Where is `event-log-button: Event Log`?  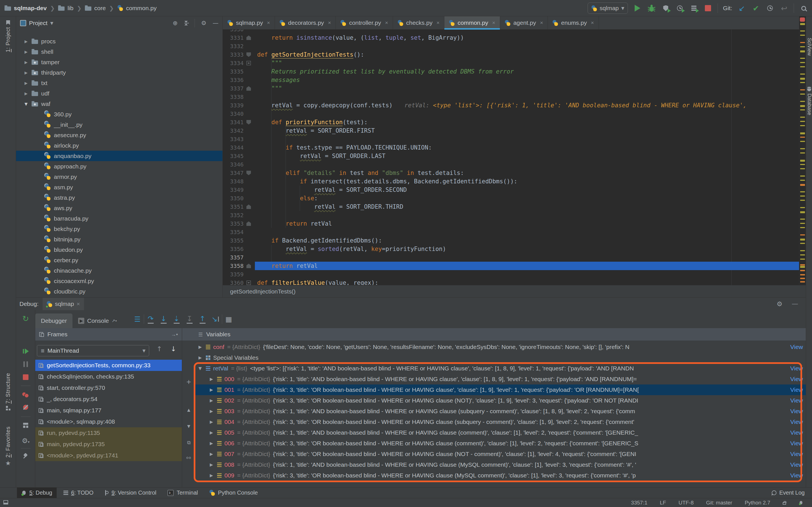
event-log-button: Event Log is located at coordinates (788, 493).